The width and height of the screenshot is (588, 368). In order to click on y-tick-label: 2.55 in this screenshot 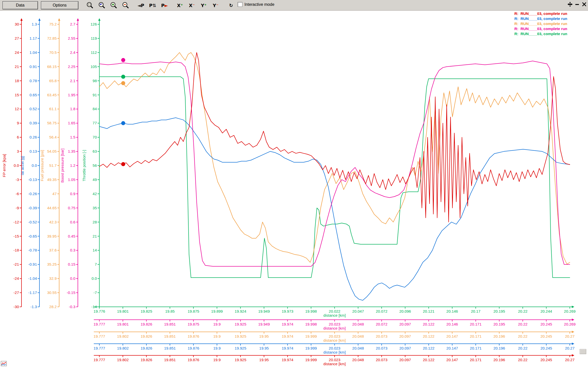, I will do `click(72, 38)`.